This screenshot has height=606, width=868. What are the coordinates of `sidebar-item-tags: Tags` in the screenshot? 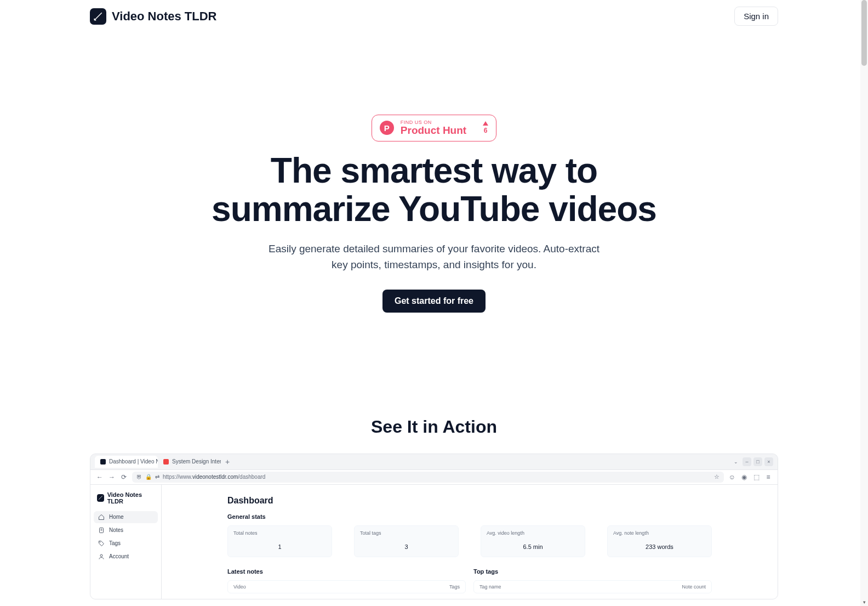 It's located at (126, 543).